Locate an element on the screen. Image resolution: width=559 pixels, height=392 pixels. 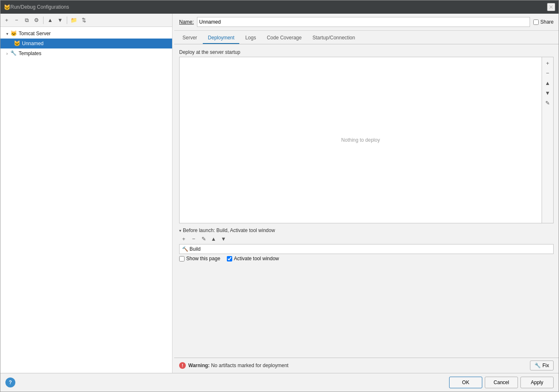
fix-label: Fix is located at coordinates (546, 365).